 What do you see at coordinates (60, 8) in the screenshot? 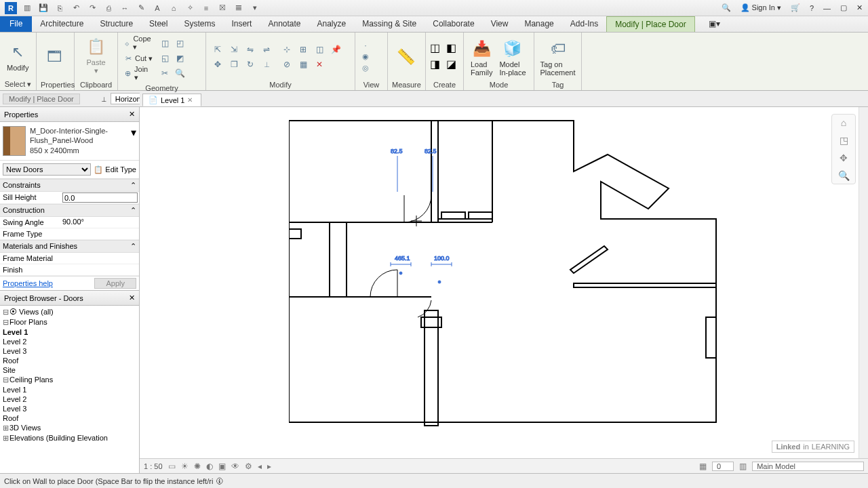
I see `sync-icon: ⎘` at bounding box center [60, 8].